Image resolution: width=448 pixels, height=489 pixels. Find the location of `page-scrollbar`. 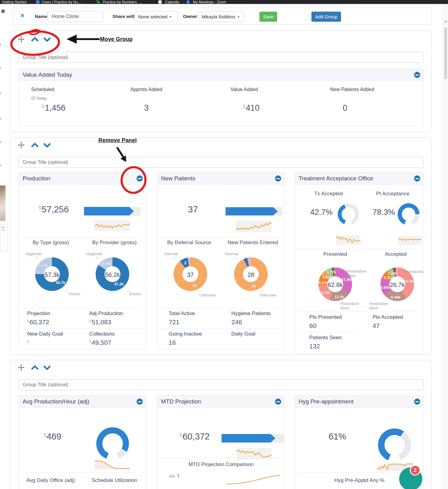

page-scrollbar is located at coordinates (446, 246).